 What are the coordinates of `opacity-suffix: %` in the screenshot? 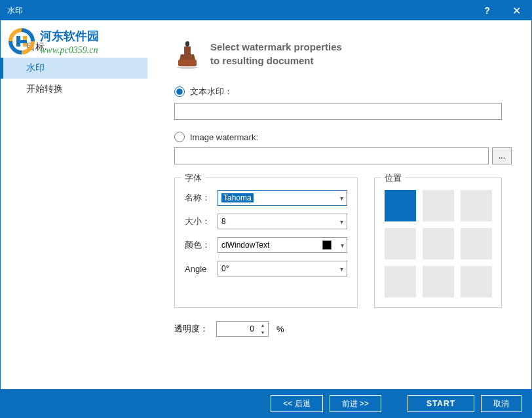 It's located at (280, 329).